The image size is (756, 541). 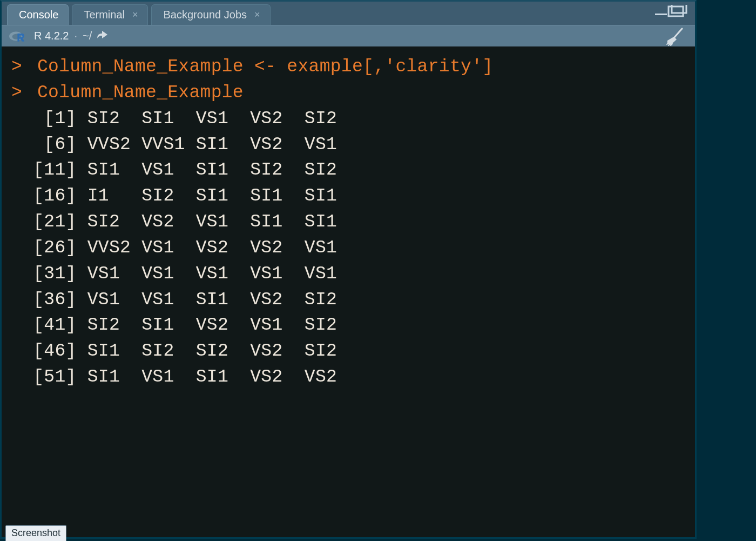 What do you see at coordinates (348, 67) in the screenshot?
I see `console-command-line: >Column_Name_Example <- example[,'clarit…` at bounding box center [348, 67].